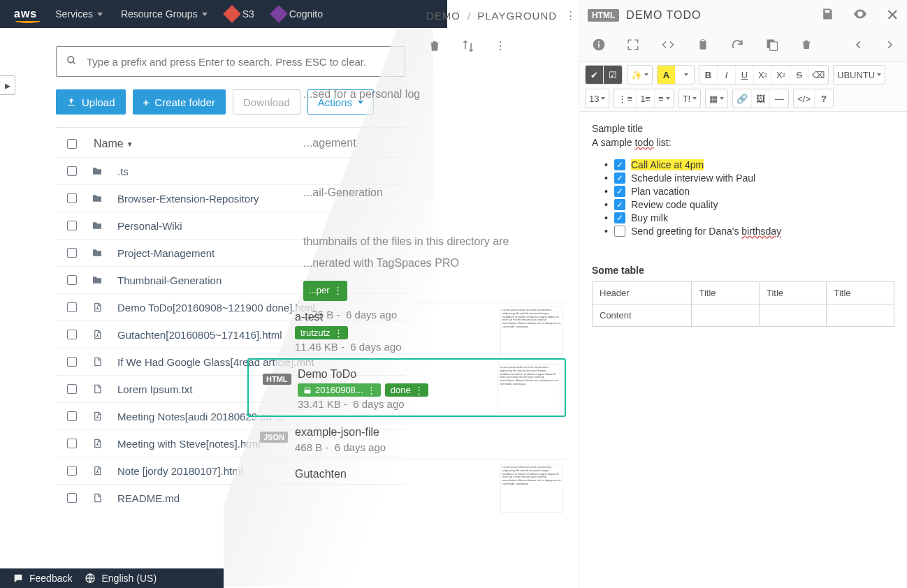 Image resolution: width=907 pixels, height=588 pixels. I want to click on select-all-checkbox, so click(72, 144).